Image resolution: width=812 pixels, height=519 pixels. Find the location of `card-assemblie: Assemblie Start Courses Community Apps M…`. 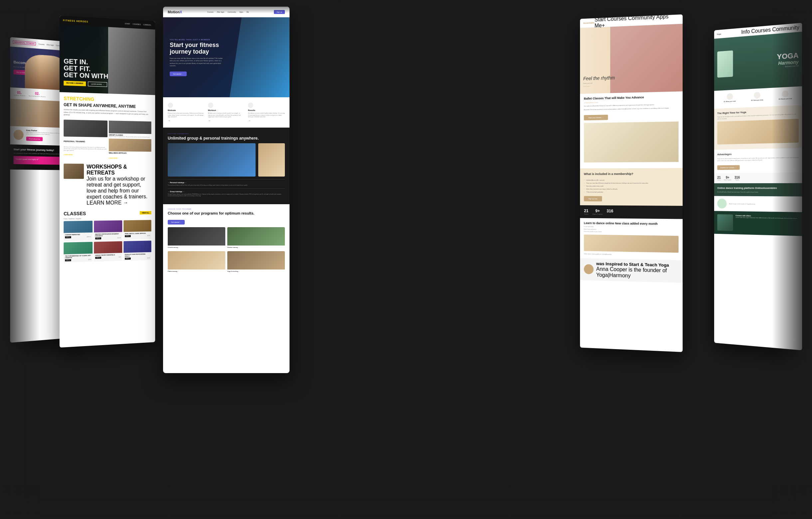

card-assemblie: Assemblie Start Courses Community Apps M… is located at coordinates (631, 183).